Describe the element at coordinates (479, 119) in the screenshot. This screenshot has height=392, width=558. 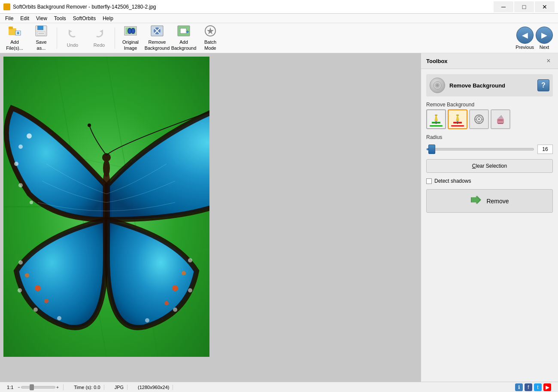
I see `auto-select-button` at that location.